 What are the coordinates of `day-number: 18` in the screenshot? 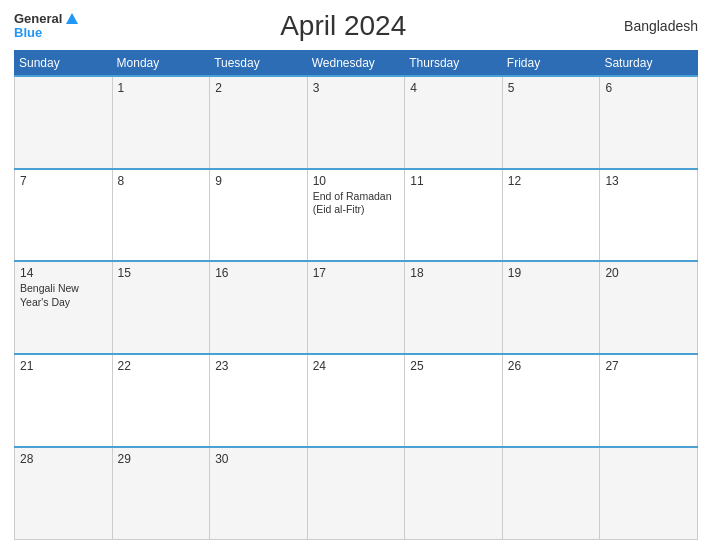 It's located at (454, 273).